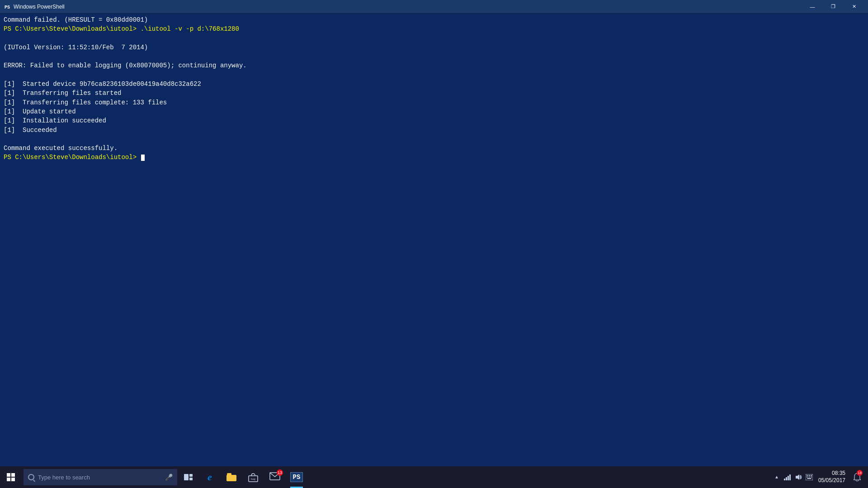 The height and width of the screenshot is (488, 868). What do you see at coordinates (788, 477) in the screenshot?
I see `network-icon` at bounding box center [788, 477].